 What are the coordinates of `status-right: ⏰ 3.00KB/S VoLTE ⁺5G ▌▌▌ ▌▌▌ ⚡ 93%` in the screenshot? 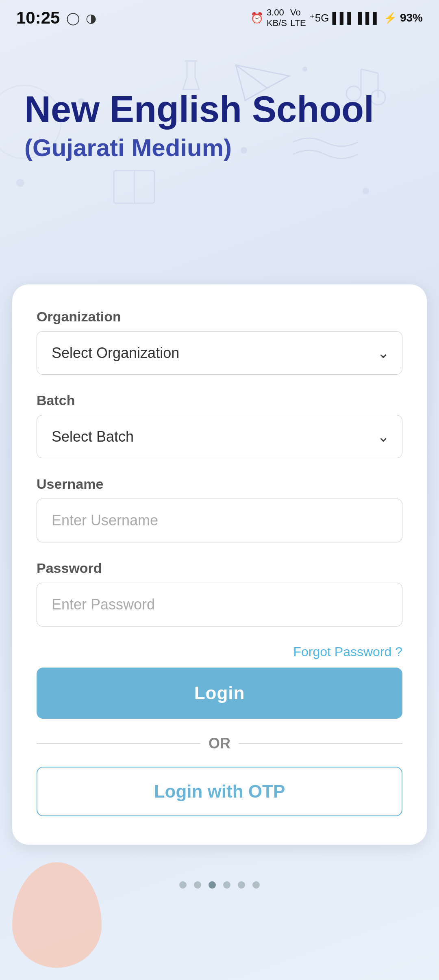 It's located at (337, 18).